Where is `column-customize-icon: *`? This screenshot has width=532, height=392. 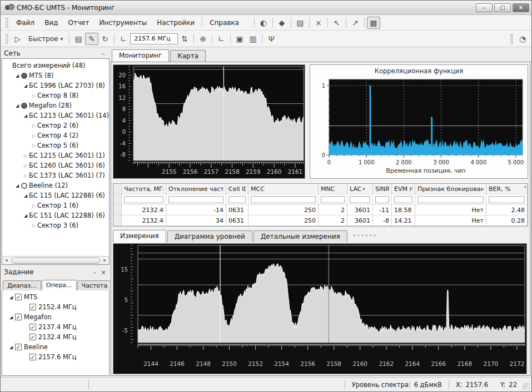 column-customize-icon: * is located at coordinates (526, 188).